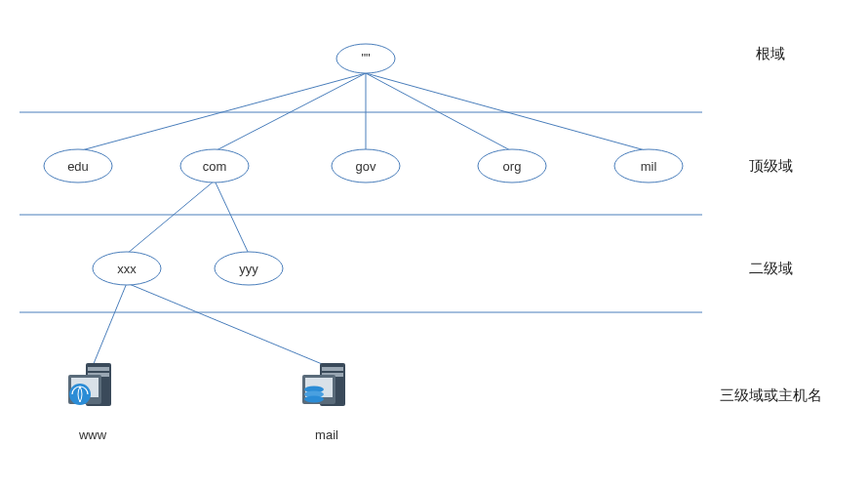  What do you see at coordinates (215, 166) in the screenshot?
I see `tld-node-com: com` at bounding box center [215, 166].